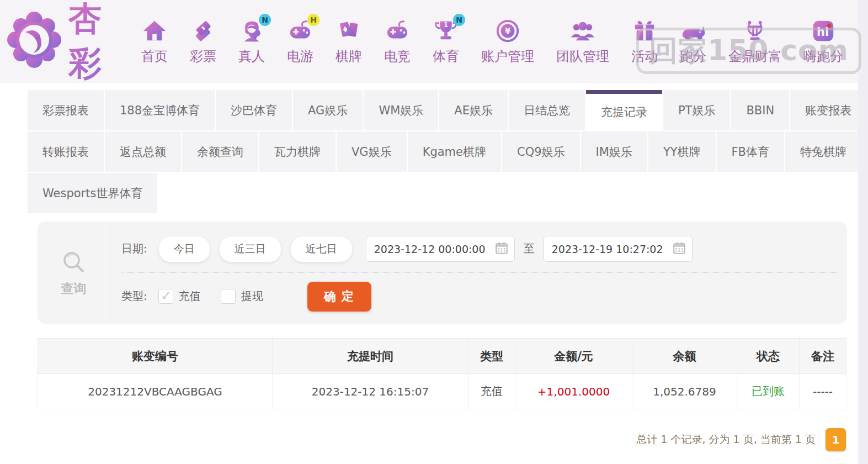 This screenshot has height=464, width=868. Describe the element at coordinates (693, 56) in the screenshot. I see `nav-item-label: 跑分` at that location.